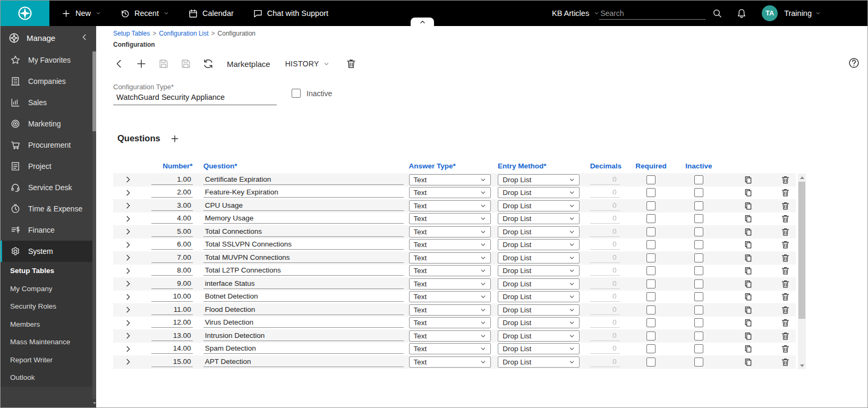  Describe the element at coordinates (802, 271) in the screenshot. I see `table-scrollbar` at that location.